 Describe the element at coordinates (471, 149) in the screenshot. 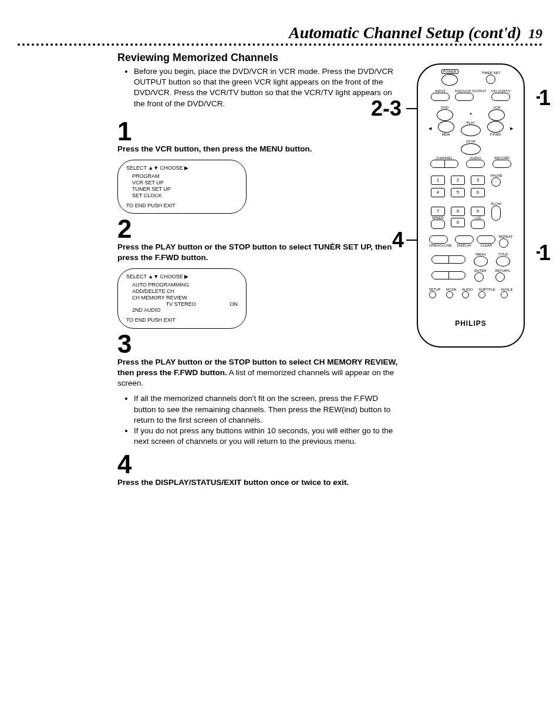

I see `stop-button` at that location.